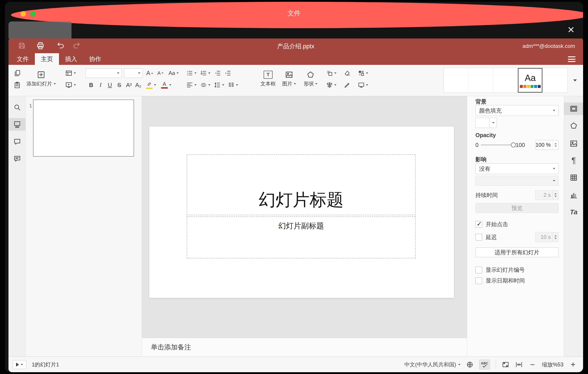 This screenshot has width=588, height=374. I want to click on insert-shape-button: 形状, so click(311, 79).